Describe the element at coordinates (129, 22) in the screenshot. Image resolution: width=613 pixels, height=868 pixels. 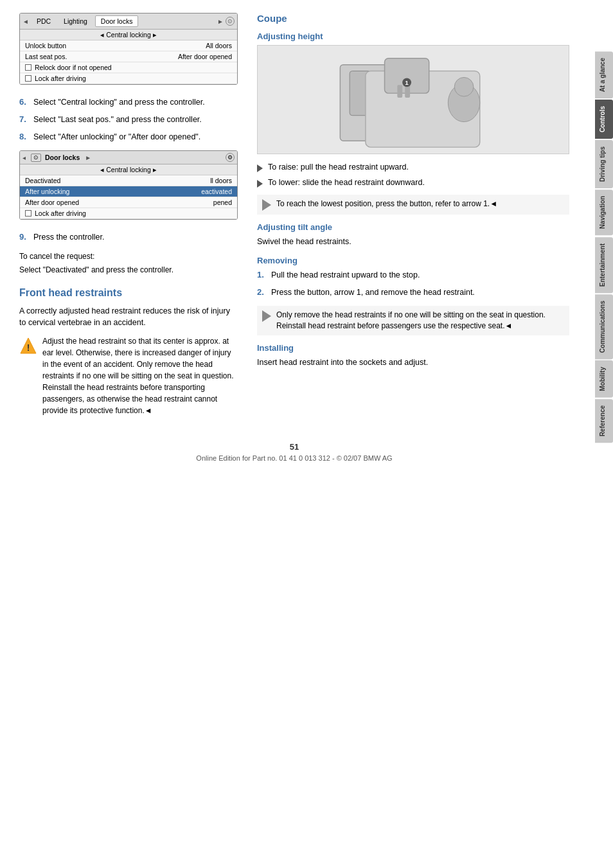
I see `ui-tab-bar-1: ◄ PDC Lighting Door locks ► ⊙` at that location.